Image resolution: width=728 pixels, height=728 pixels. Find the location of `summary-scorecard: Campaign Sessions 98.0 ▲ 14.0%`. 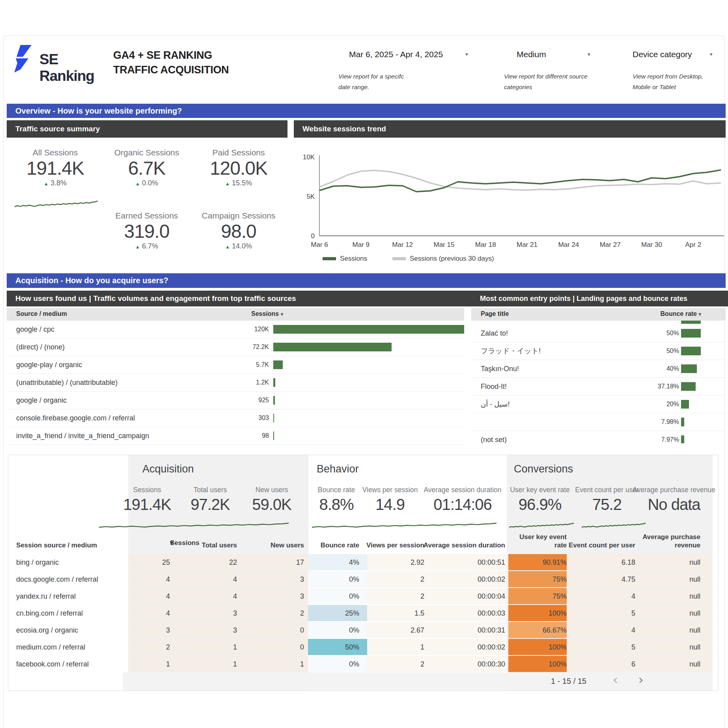

summary-scorecard: Campaign Sessions 98.0 ▲ 14.0% is located at coordinates (239, 231).